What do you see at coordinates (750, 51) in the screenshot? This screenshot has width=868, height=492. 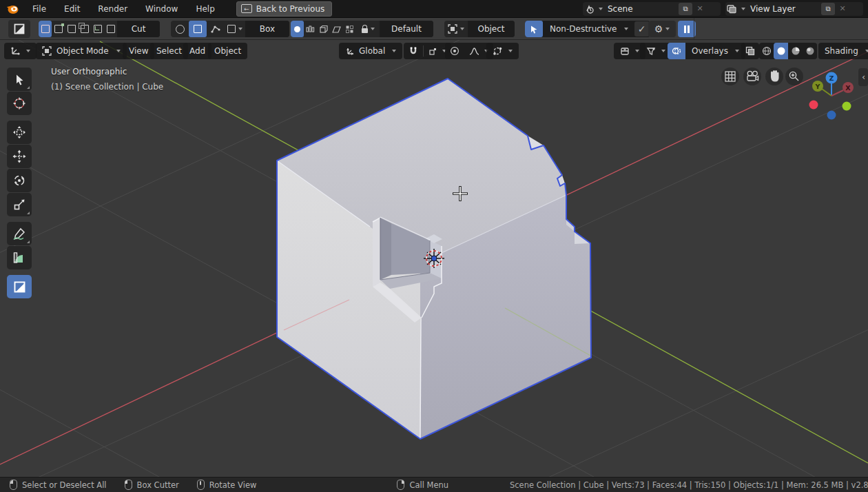 I see `xray-toggle-button` at bounding box center [750, 51].